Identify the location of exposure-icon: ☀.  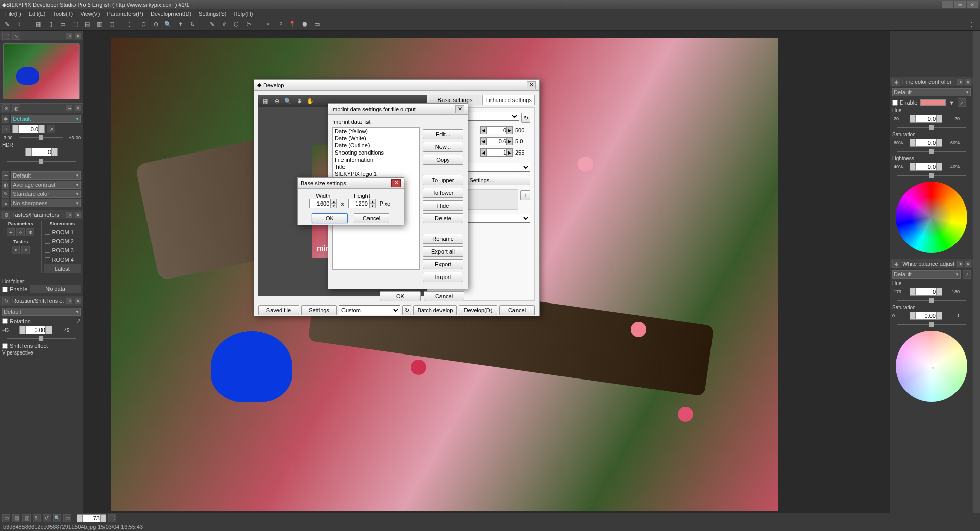
(6, 108).